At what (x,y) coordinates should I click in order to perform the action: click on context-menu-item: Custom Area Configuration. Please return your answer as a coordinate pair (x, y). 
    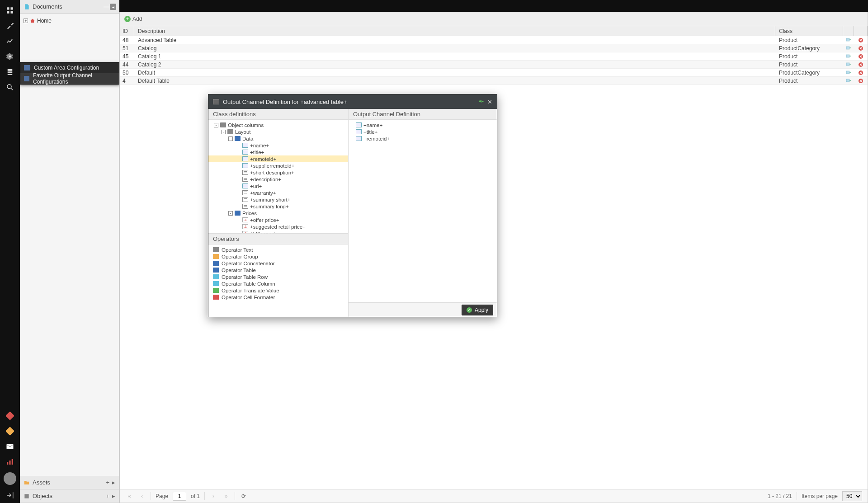
    Looking at the image, I should click on (70, 68).